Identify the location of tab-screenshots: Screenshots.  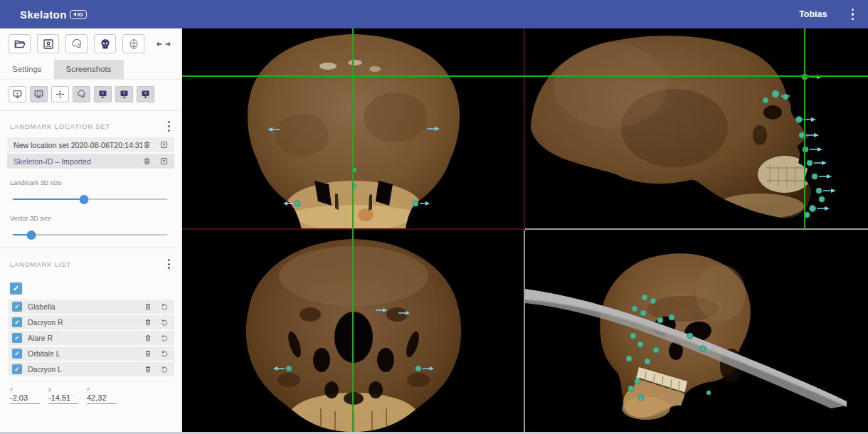
(89, 70).